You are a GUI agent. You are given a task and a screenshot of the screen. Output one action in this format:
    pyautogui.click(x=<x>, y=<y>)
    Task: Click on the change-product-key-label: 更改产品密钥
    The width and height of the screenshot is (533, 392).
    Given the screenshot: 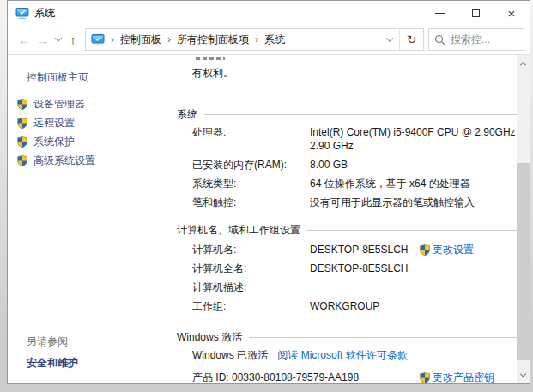 What is the action you would take?
    pyautogui.click(x=463, y=377)
    